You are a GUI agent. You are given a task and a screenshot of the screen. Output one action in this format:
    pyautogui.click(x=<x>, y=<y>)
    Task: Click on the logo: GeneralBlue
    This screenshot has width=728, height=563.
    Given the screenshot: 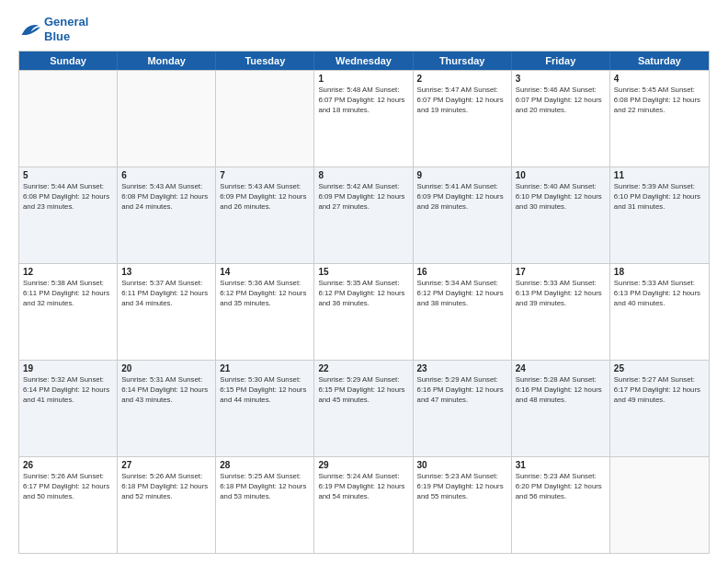 What is the action you would take?
    pyautogui.click(x=53, y=29)
    